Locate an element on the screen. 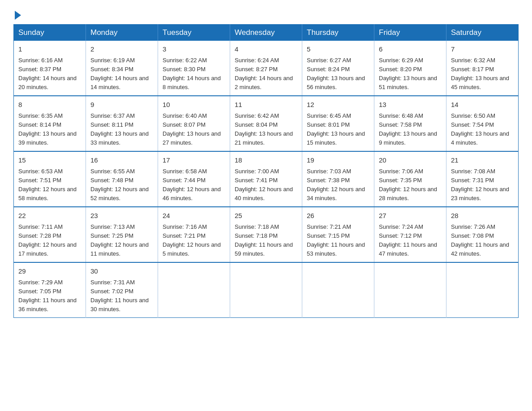  day-info: Sunrise: 7:11 AMSunset: 7:28 PMDaylight:… is located at coordinates (50, 241).